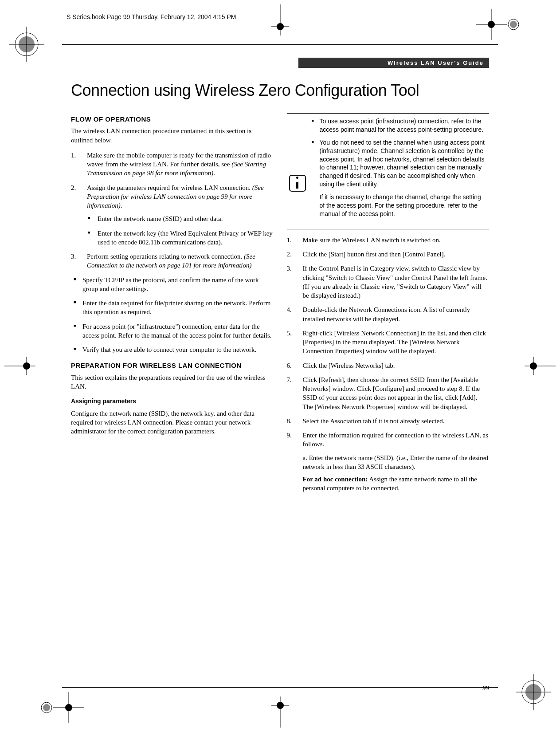 Image resolution: width=560 pixels, height=732 pixels. What do you see at coordinates (172, 331) in the screenshot?
I see `bullet-item: For access point (or "infrastructure") c…` at bounding box center [172, 331].